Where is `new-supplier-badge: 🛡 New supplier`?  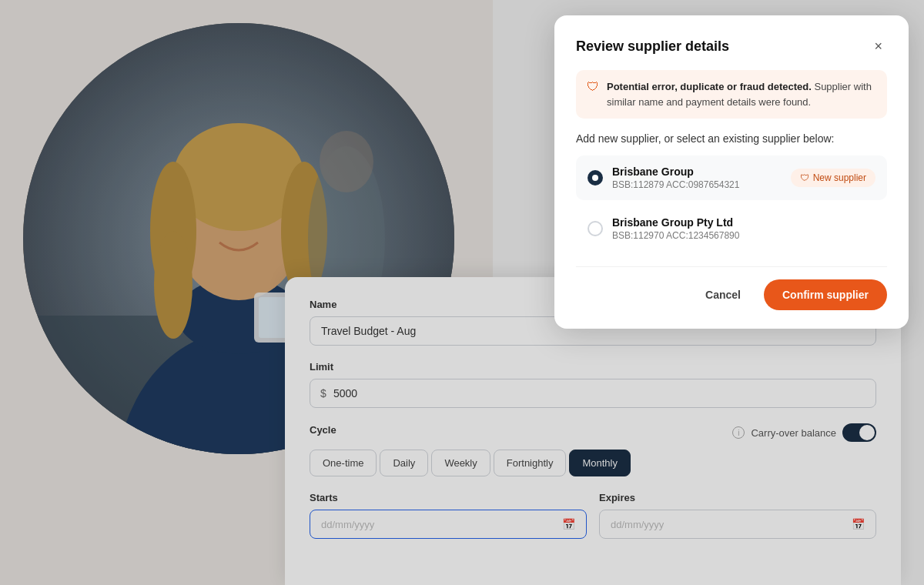
new-supplier-badge: 🛡 New supplier is located at coordinates (833, 178).